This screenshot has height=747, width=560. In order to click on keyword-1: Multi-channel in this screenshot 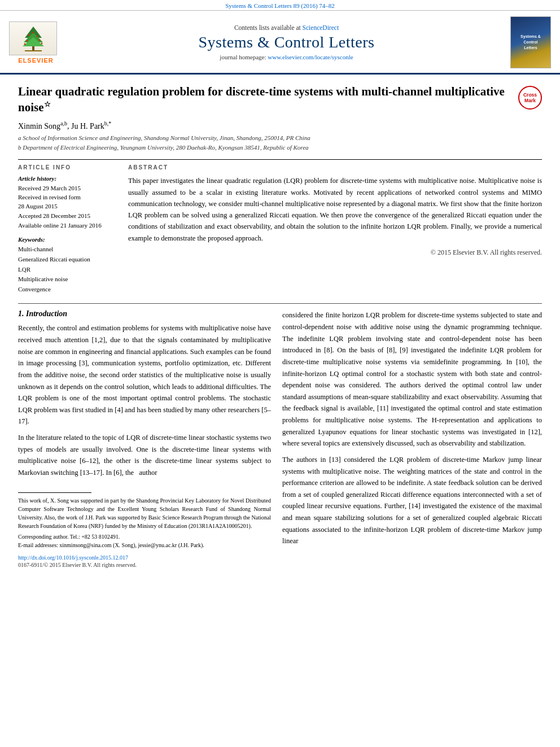, I will do `click(68, 250)`.